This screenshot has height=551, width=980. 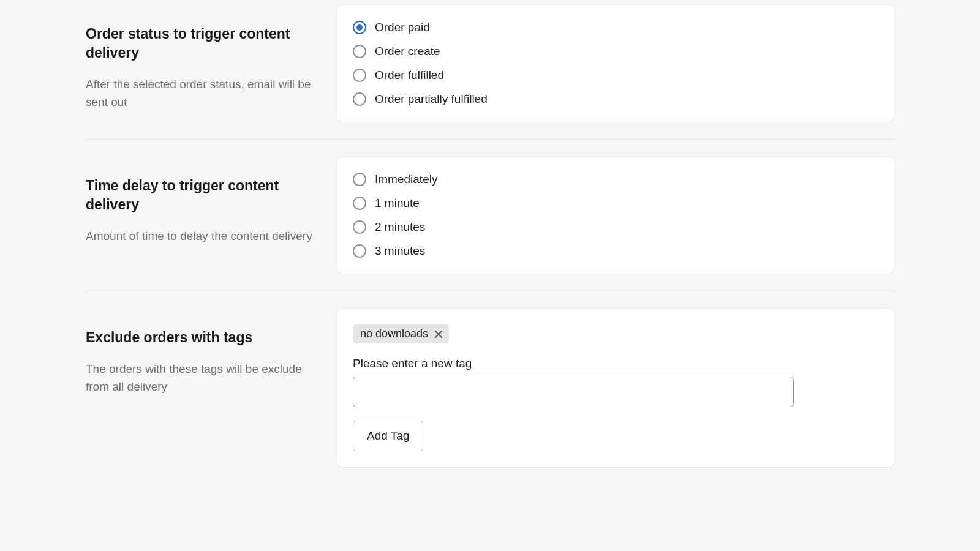 I want to click on tag-remove-button, so click(x=439, y=334).